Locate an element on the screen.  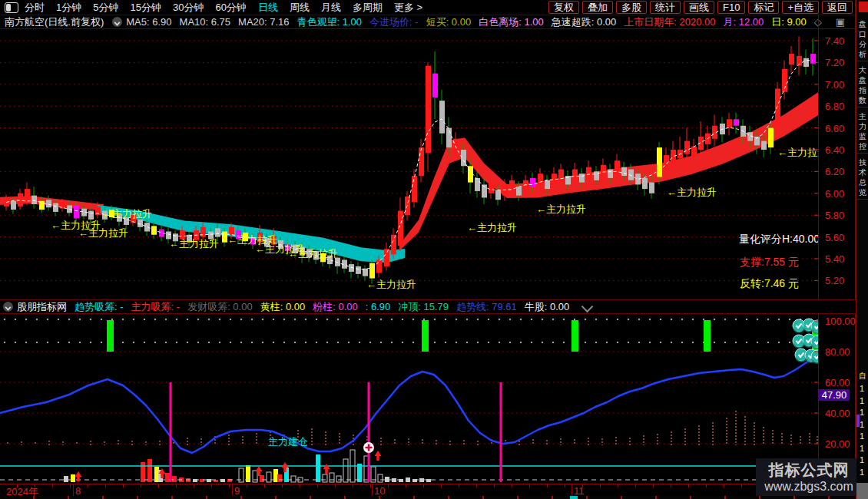
toolbar-button-5: F10 is located at coordinates (731, 8).